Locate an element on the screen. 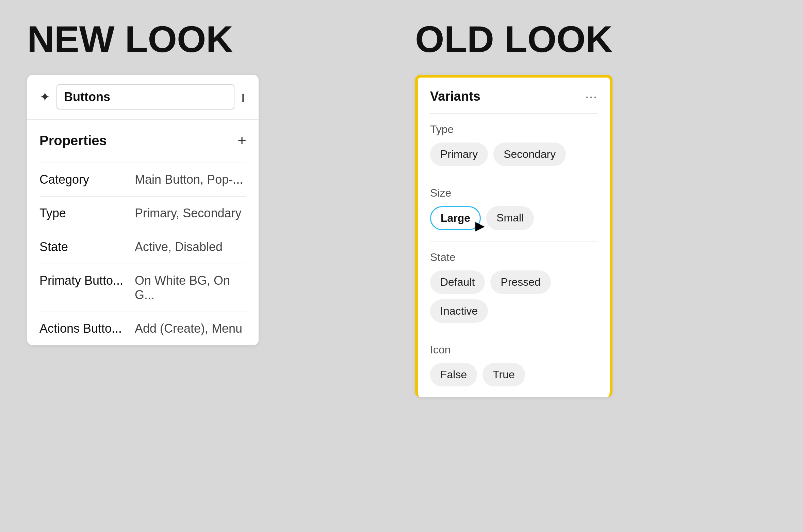 Image resolution: width=803 pixels, height=532 pixels. panel-header: ✦ ⫿ is located at coordinates (143, 97).